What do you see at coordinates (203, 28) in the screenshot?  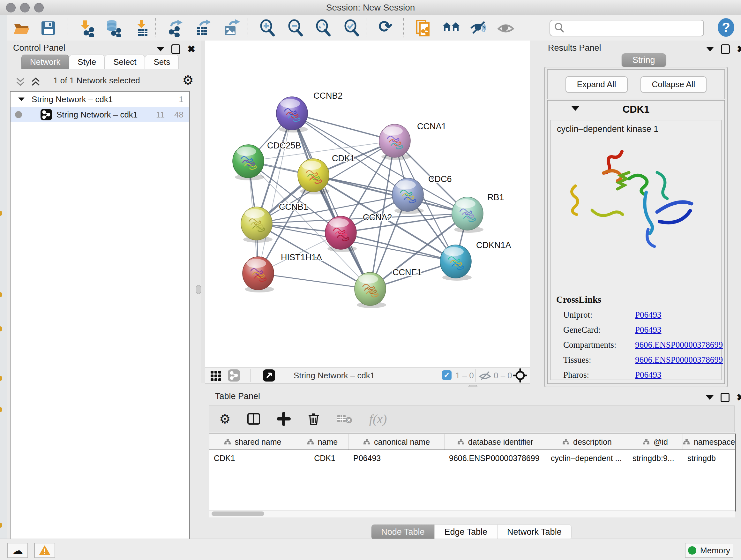 I see `export-table-icon` at bounding box center [203, 28].